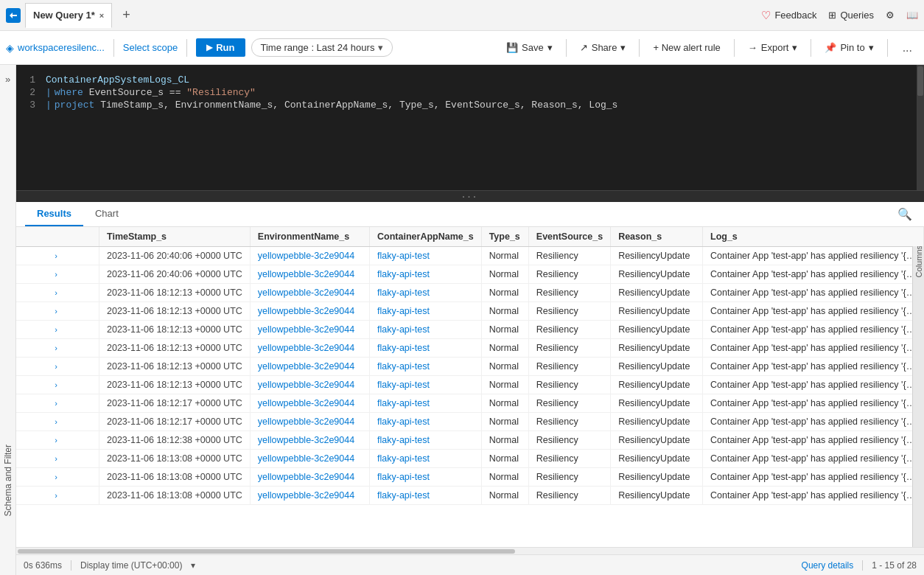 The height and width of the screenshot is (575, 924). Describe the element at coordinates (55, 214) in the screenshot. I see `tab-results: Results` at that location.